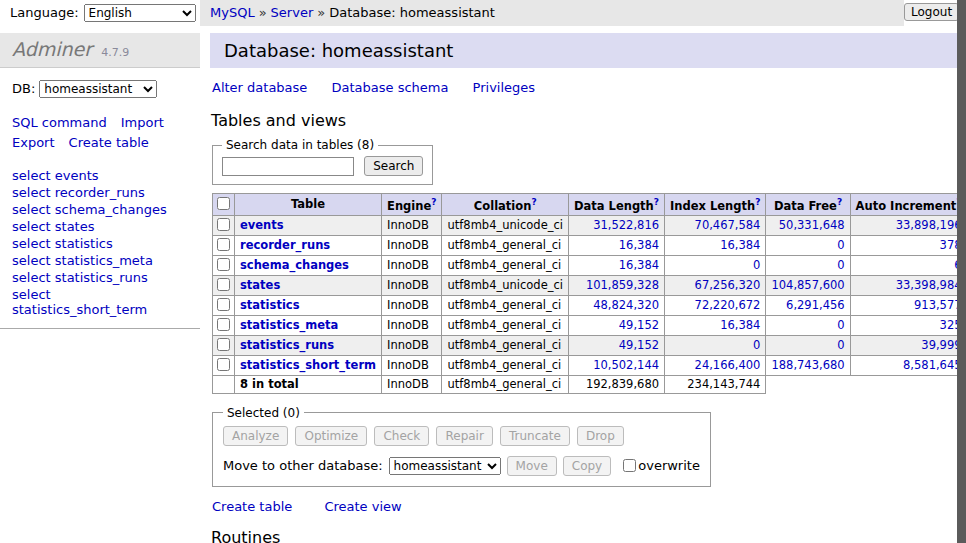 The image size is (966, 543). What do you see at coordinates (100, 244) in the screenshot?
I see `sidebar-link-select-statistics: select statistics` at bounding box center [100, 244].